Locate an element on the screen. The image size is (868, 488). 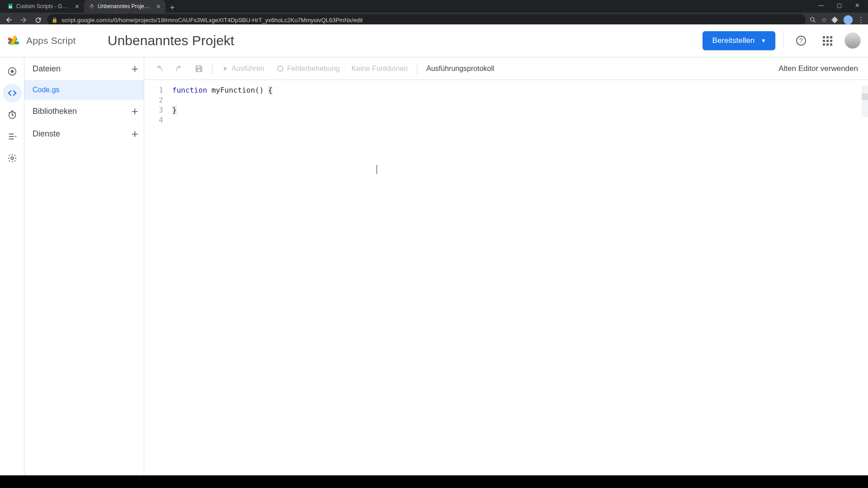
close-window-button: ✕ is located at coordinates (857, 5).